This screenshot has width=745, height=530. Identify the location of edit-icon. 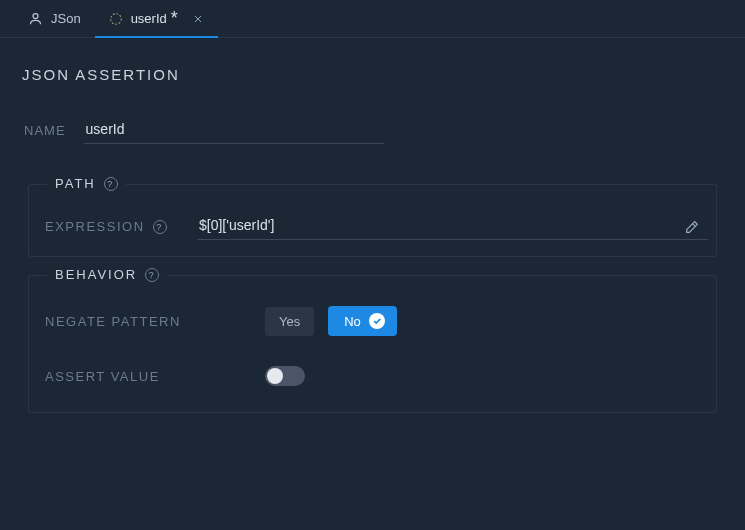
(692, 227).